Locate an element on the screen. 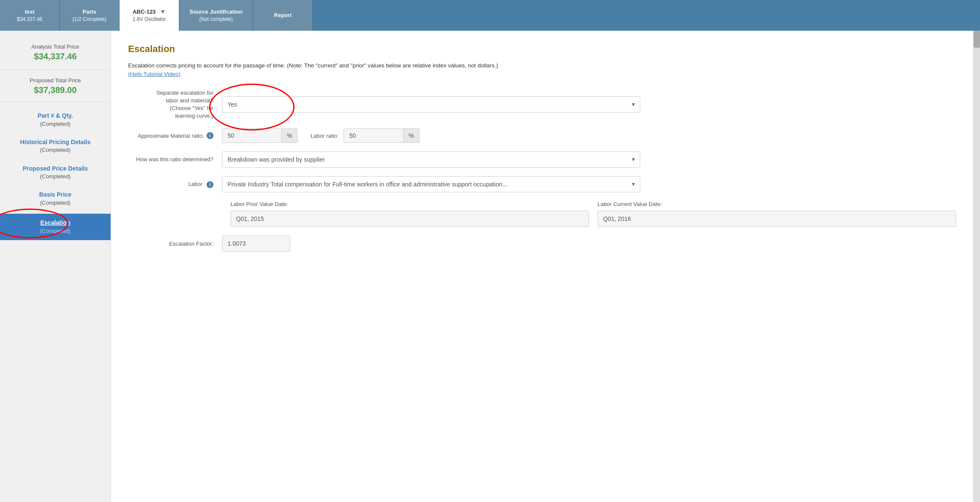 Image resolution: width=980 pixels, height=502 pixels. tab-abc123: ABC-123 ▼ 1.8V Oscillator is located at coordinates (149, 15).